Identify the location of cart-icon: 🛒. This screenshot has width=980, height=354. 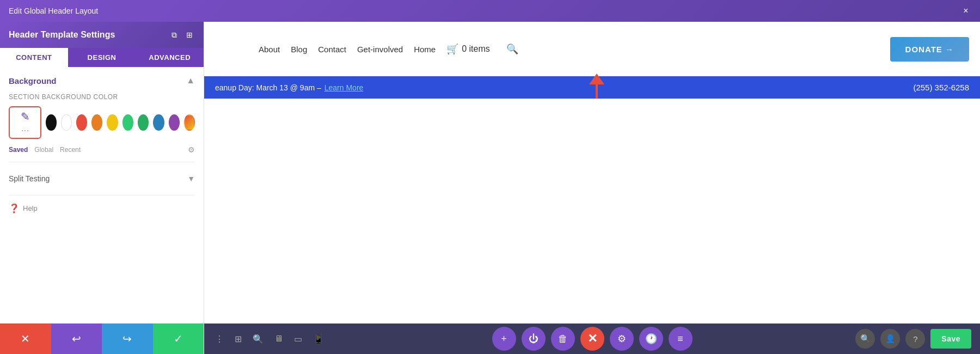
(452, 49).